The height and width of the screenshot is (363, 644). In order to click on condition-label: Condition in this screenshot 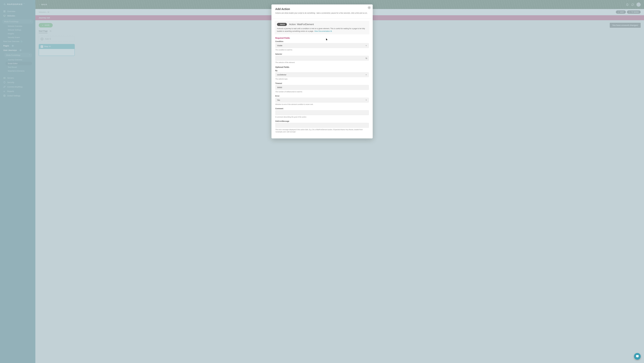, I will do `click(322, 42)`.